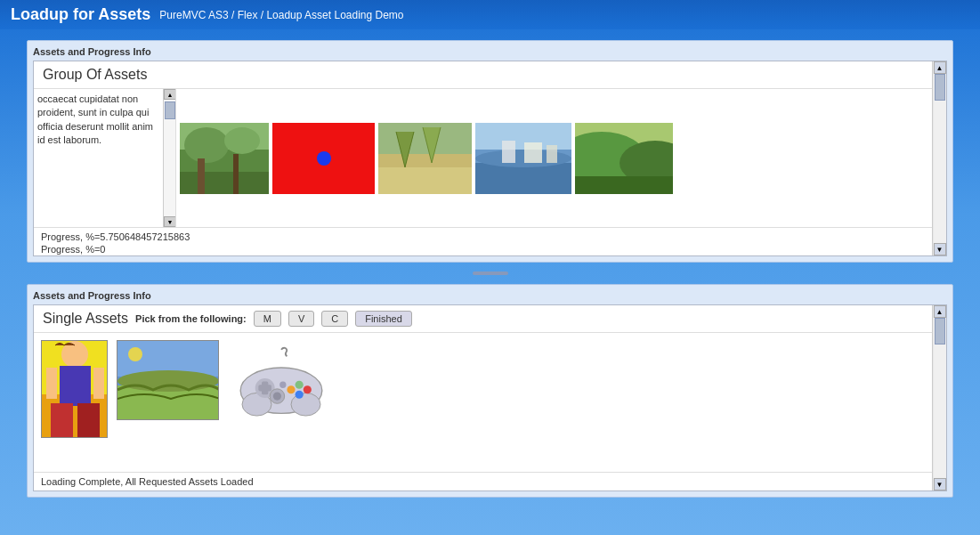 The image size is (980, 535). I want to click on asset-image-controller, so click(281, 383).